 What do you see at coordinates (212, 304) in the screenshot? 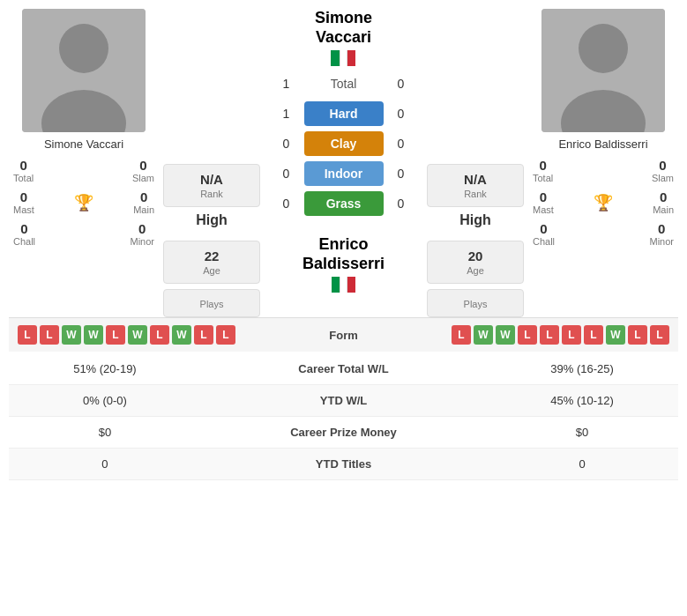
I see `left-plays-lbl: Plays` at bounding box center [212, 304].